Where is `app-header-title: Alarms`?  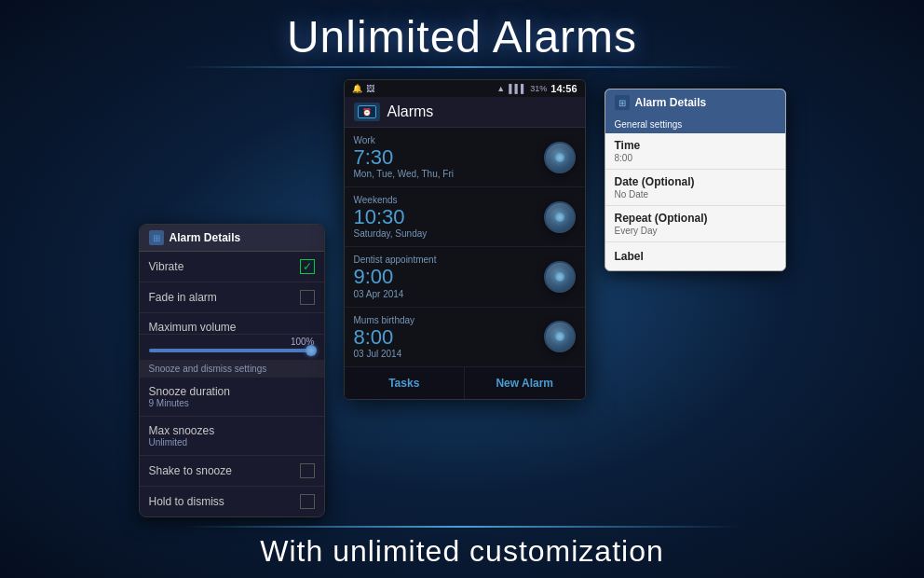 app-header-title: Alarms is located at coordinates (411, 112).